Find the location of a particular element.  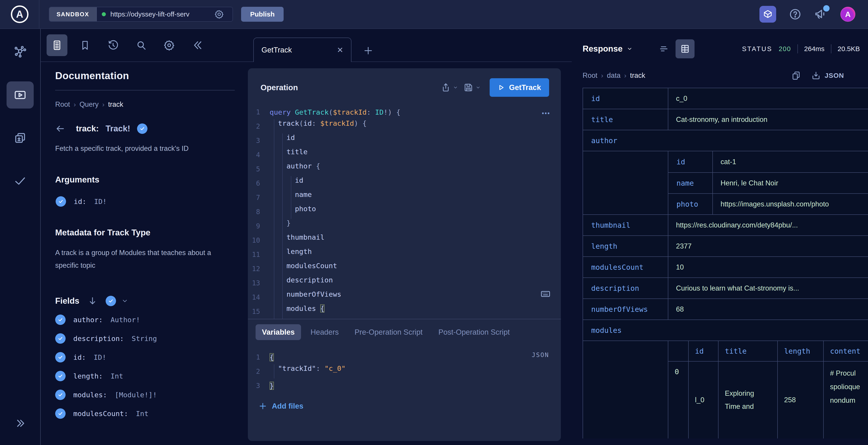

copy-response-button is located at coordinates (796, 75).